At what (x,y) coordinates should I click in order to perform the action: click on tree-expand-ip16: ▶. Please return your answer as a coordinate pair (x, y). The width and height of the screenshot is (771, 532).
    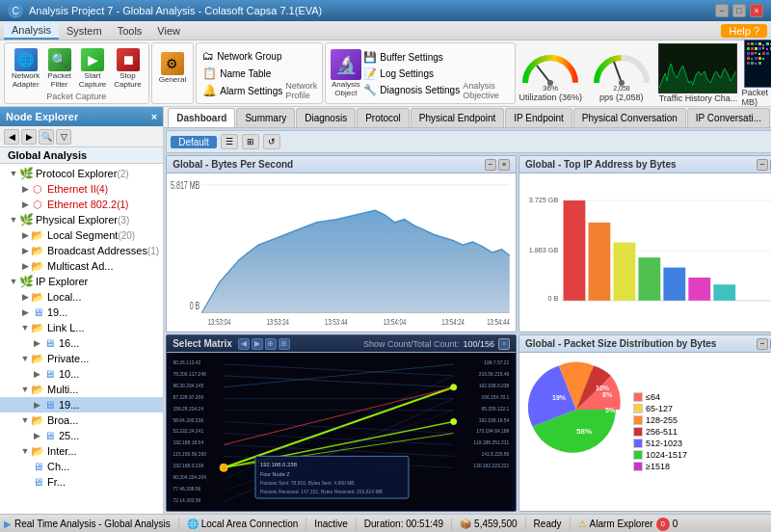
    Looking at the image, I should click on (37, 343).